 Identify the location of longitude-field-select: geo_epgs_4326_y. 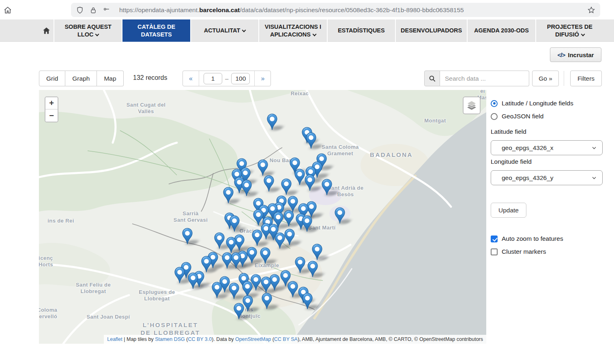
(547, 178).